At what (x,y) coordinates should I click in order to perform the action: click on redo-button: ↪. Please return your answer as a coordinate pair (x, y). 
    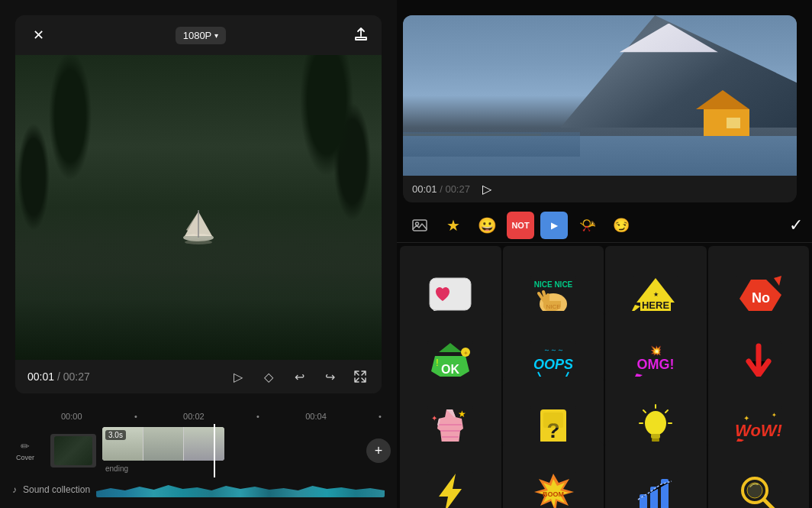
    Looking at the image, I should click on (330, 377).